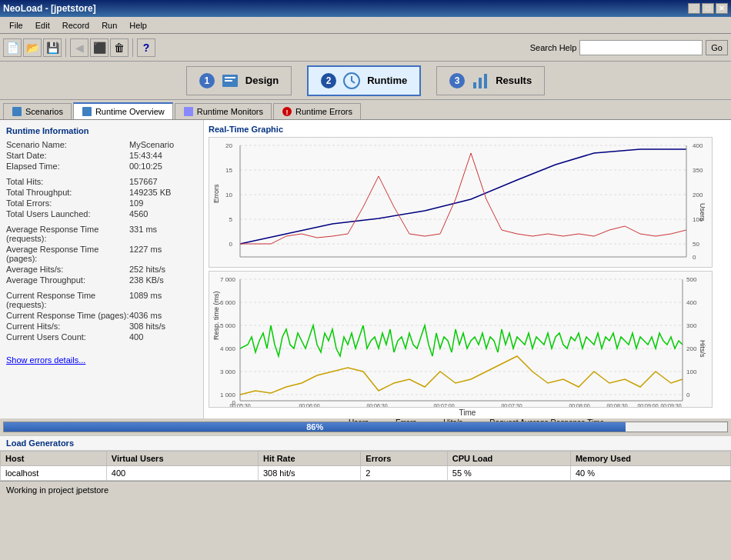 Image resolution: width=731 pixels, height=560 pixels. I want to click on tab-results-label: Results, so click(514, 80).